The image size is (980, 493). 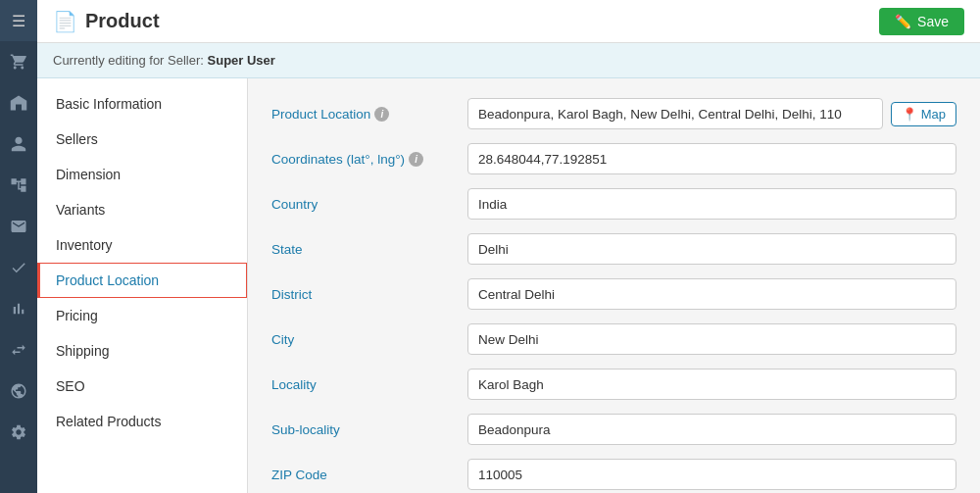 What do you see at coordinates (711, 384) in the screenshot?
I see `input-wrapper-locality` at bounding box center [711, 384].